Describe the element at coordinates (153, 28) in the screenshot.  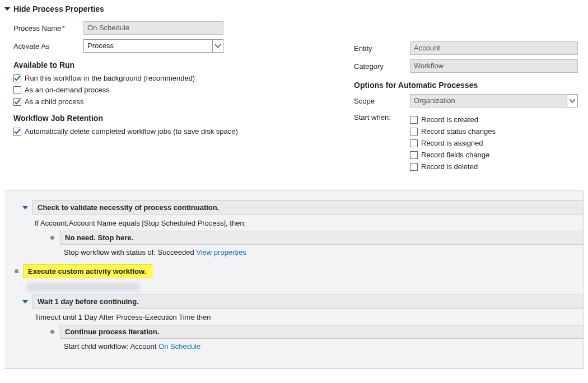
I see `process-name-field: On Schedule` at that location.